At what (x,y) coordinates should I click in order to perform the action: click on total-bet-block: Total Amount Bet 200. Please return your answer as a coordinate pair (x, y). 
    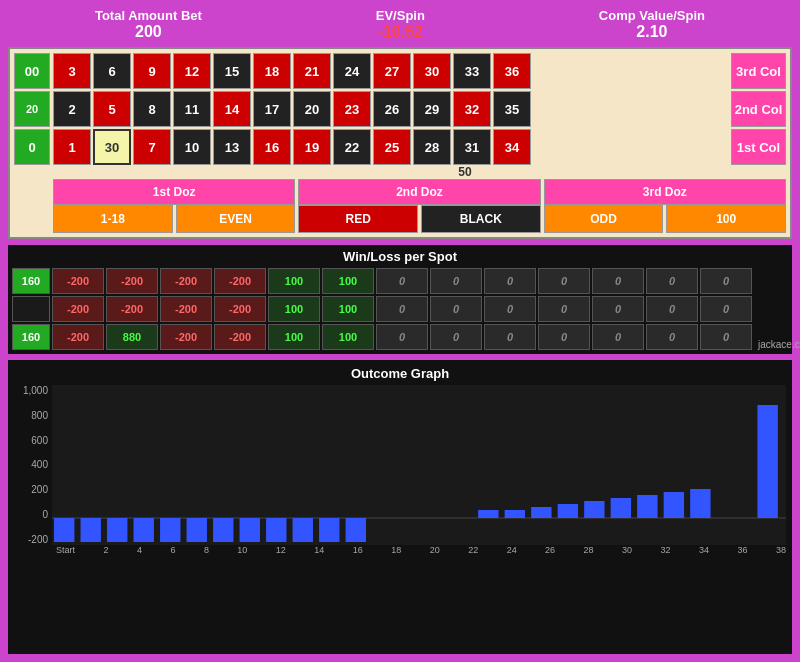
    Looking at the image, I should click on (148, 24).